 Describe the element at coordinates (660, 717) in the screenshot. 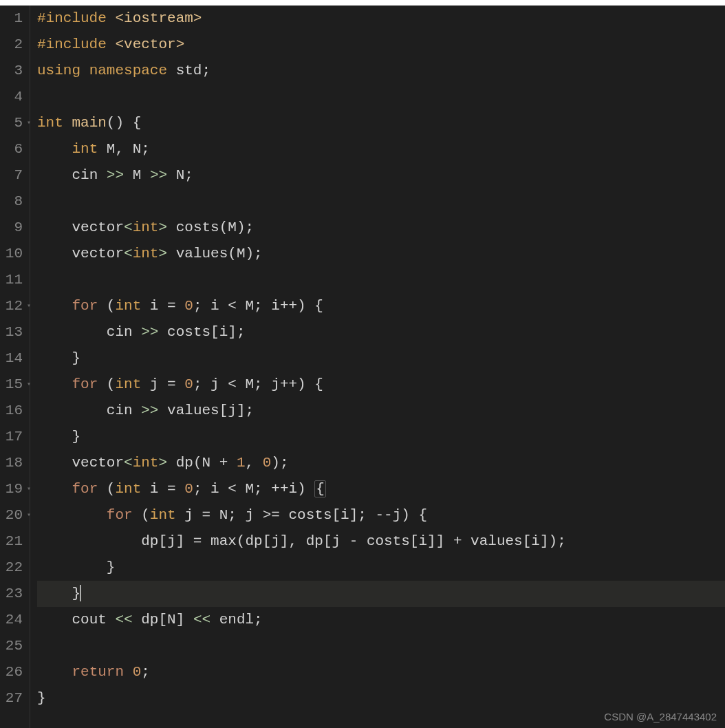

I see `watermark-text: CSDN @A_2847443402` at that location.